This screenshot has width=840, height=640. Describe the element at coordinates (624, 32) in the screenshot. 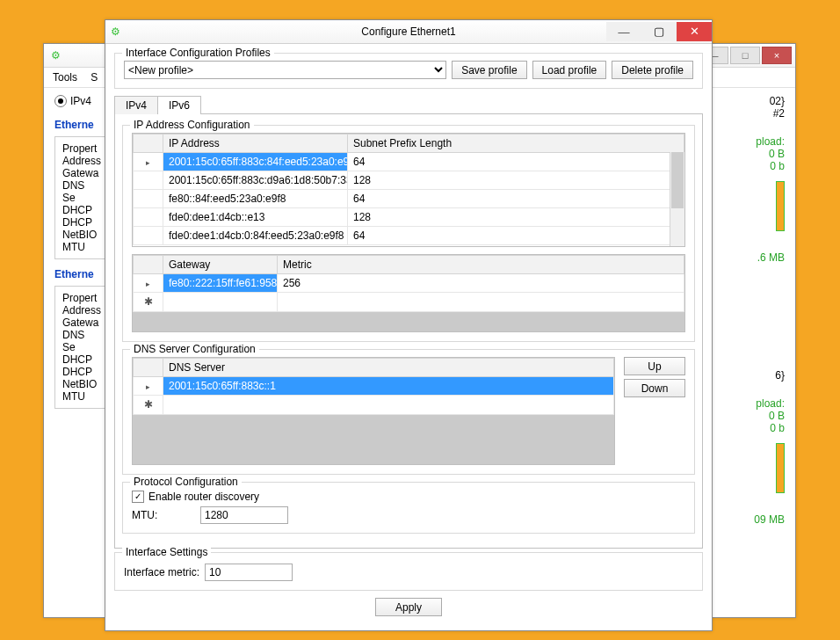

I see `minimize-button: —` at that location.